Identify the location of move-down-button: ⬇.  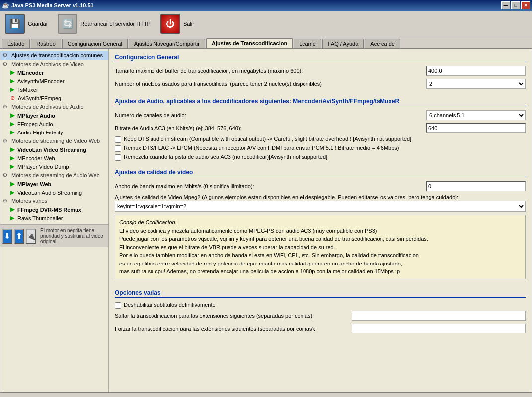
(7, 236).